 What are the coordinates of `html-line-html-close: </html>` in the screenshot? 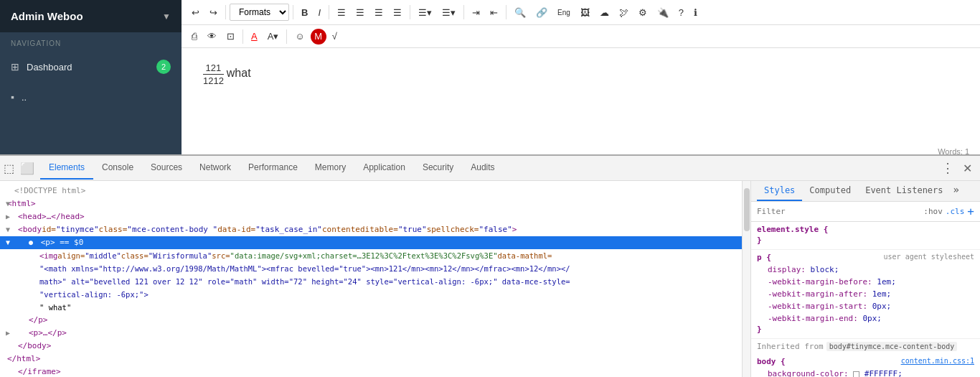 It's located at (371, 359).